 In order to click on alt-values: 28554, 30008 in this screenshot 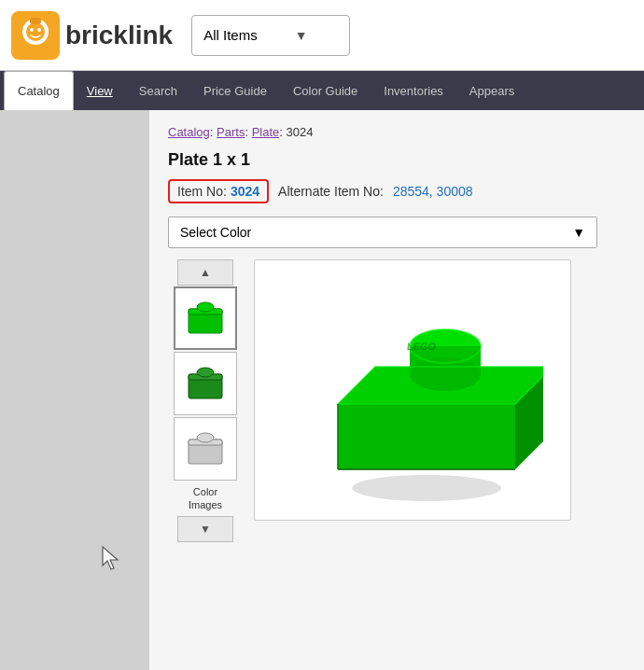, I will do `click(433, 191)`.